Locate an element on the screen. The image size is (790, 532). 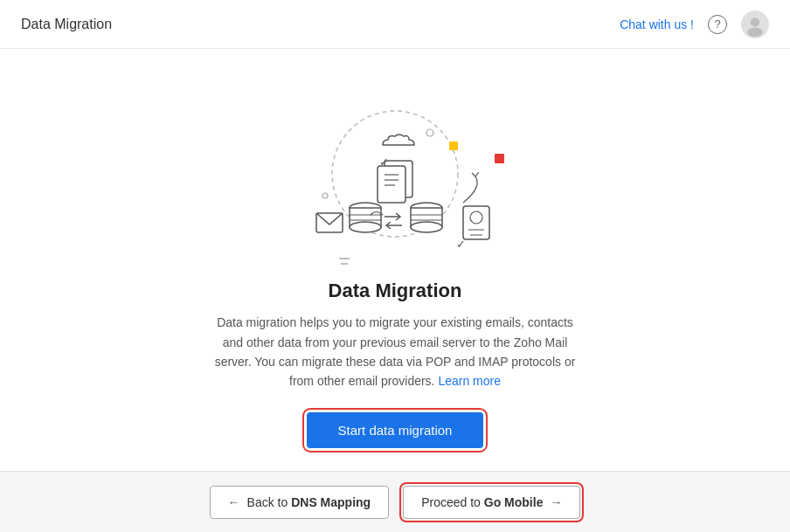
header: Data Migration Chat with us ! ? is located at coordinates (395, 24).